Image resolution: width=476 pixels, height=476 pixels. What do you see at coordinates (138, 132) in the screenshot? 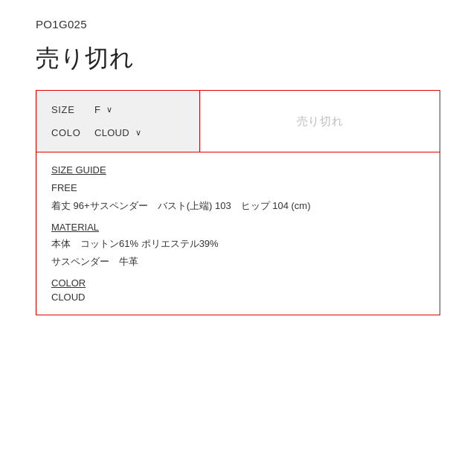
I see `color-chevron-icon: ∨` at bounding box center [138, 132].